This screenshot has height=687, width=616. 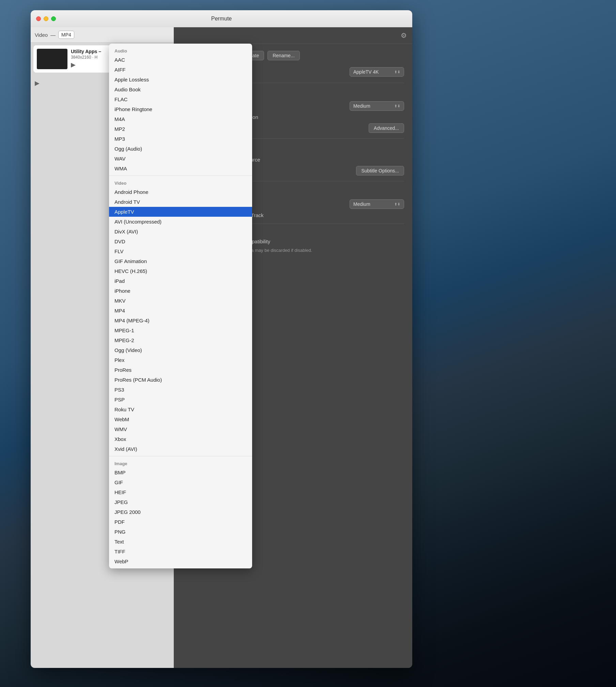 What do you see at coordinates (181, 380) in the screenshot?
I see `menu-item-prores-pcm: ProRes (PCM Audio)` at bounding box center [181, 380].